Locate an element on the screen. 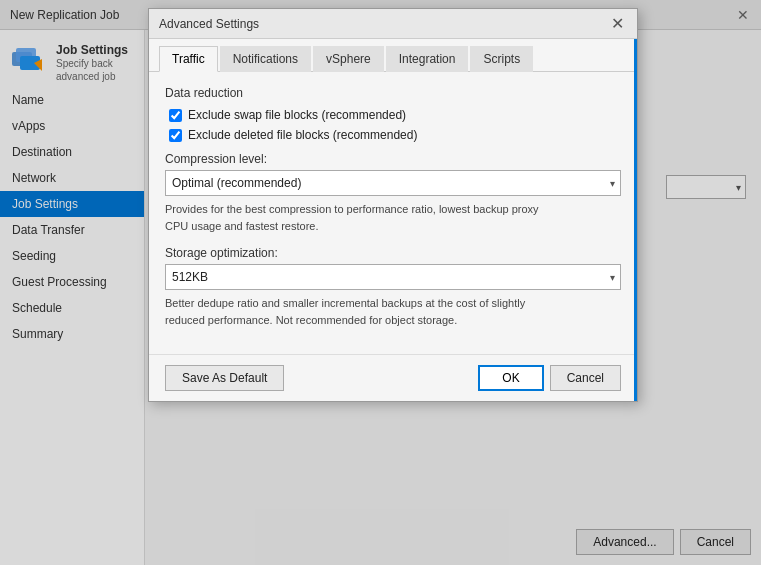 The image size is (761, 565). save-default-button: Save As Default is located at coordinates (224, 378).